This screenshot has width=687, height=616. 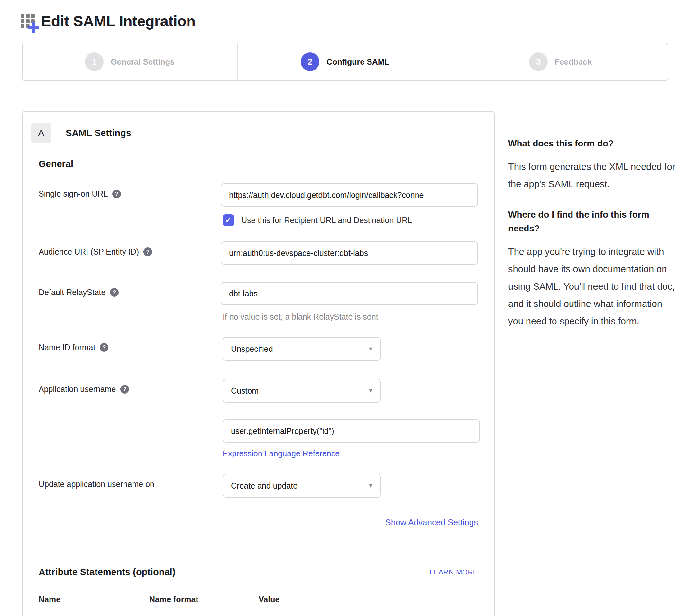 What do you see at coordinates (94, 62) in the screenshot?
I see `step-number-badge: 1` at bounding box center [94, 62].